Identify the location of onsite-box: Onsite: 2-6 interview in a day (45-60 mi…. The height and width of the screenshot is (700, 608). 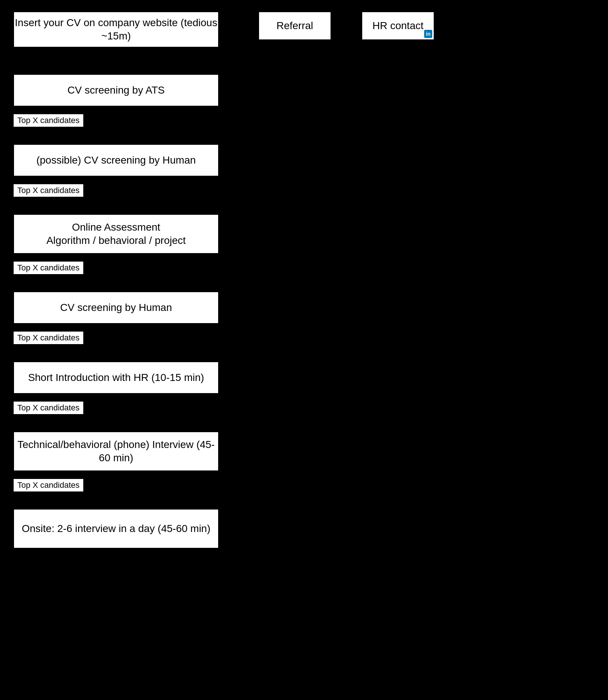
(116, 529).